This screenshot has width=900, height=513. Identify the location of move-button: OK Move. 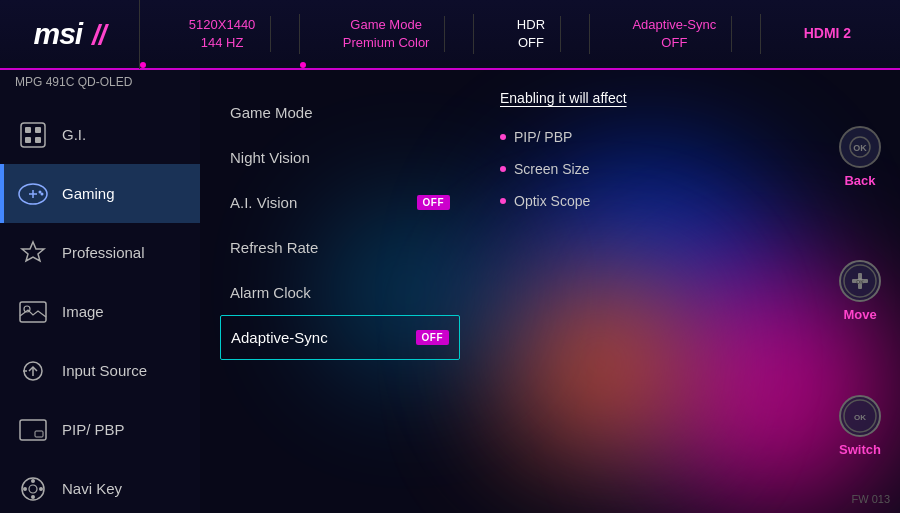
(860, 291).